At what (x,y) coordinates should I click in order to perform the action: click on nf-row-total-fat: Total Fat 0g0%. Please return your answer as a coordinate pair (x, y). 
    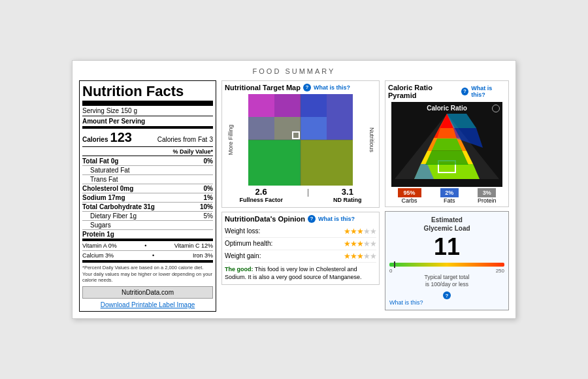
    Looking at the image, I should click on (148, 161).